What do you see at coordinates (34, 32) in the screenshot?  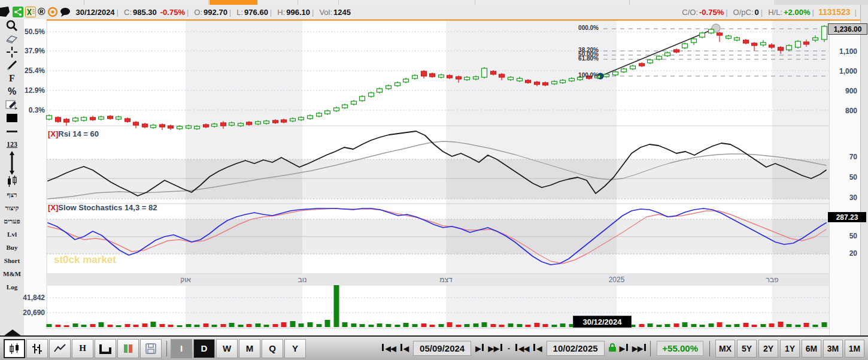 I see `left-axis-pct-label: 50.5%` at bounding box center [34, 32].